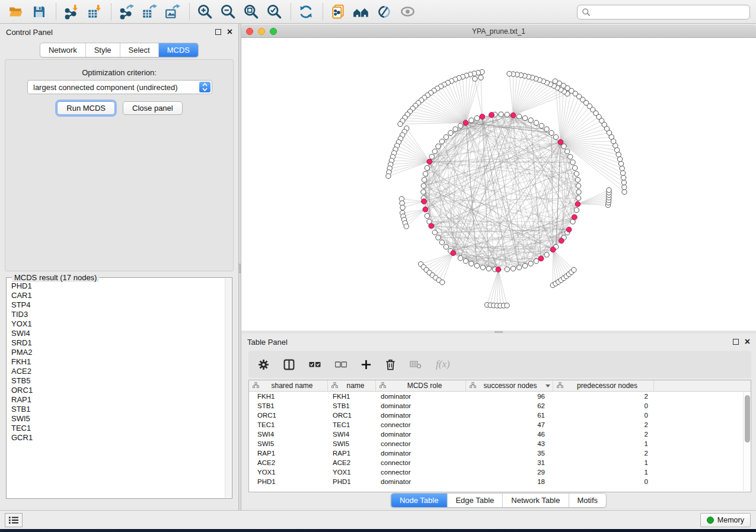 This screenshot has height=532, width=756. I want to click on mcds-result-item: STB1, so click(117, 409).